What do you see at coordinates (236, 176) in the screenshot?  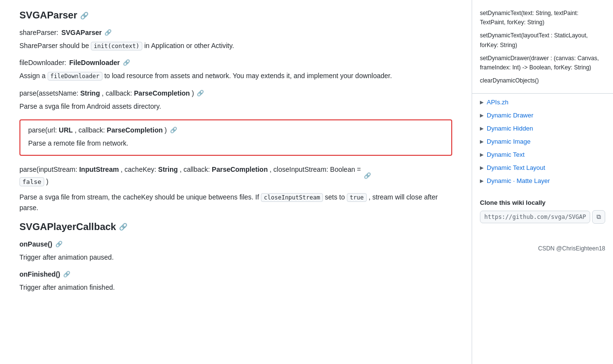 I see `parse-stream-heading: parse(inputStream: InputStream , cacheKe…` at bounding box center [236, 176].